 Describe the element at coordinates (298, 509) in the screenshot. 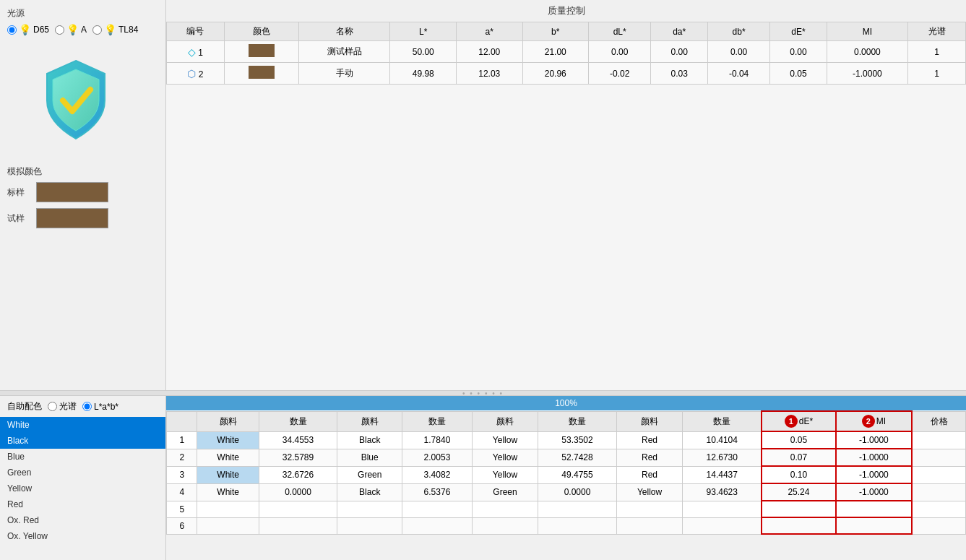

I see `fc-q1` at that location.